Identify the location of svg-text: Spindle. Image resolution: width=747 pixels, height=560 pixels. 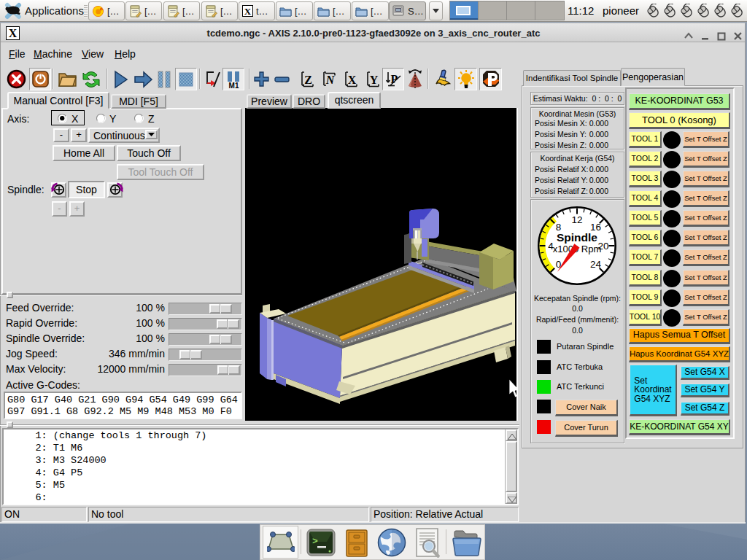
(577, 238).